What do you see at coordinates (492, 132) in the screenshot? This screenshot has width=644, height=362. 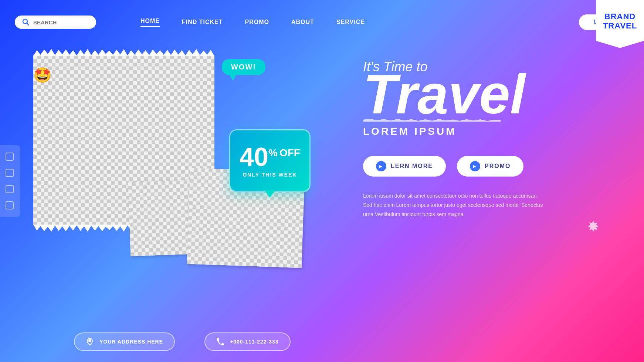 I see `subtitle-lorem: LOREM IPSUM` at bounding box center [492, 132].